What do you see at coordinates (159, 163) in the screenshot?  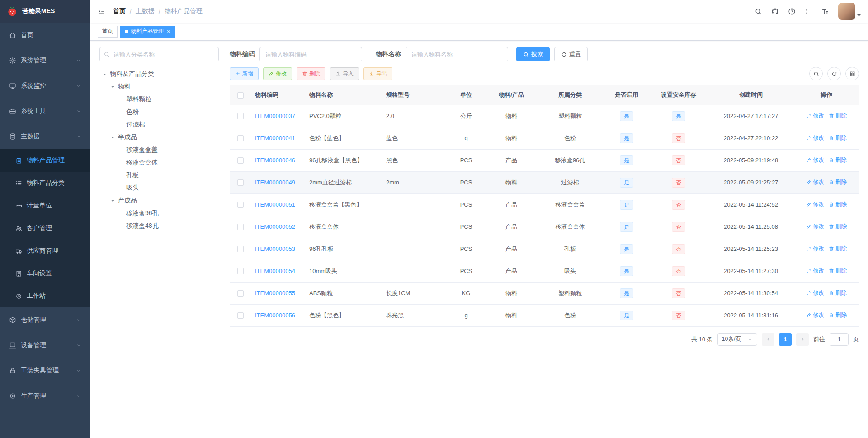 I see `tree-node: 移液盒盒体` at bounding box center [159, 163].